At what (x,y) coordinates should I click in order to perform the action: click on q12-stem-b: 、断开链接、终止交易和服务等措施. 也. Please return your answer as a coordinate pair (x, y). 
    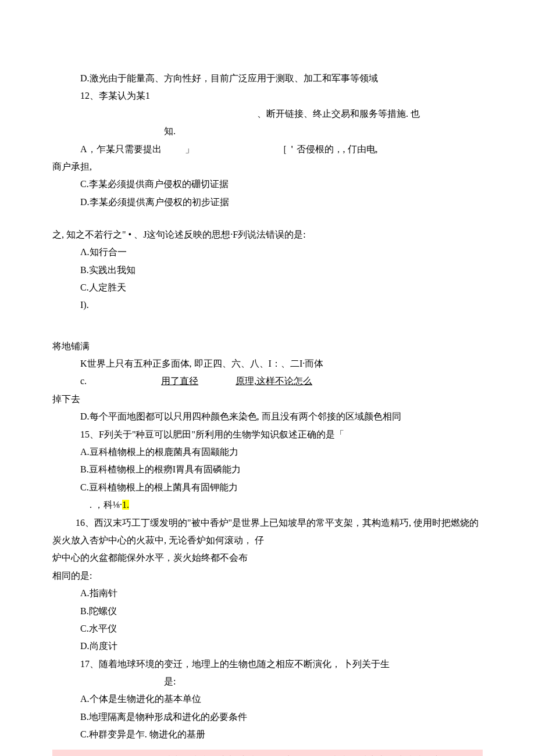
    Looking at the image, I should click on (268, 114).